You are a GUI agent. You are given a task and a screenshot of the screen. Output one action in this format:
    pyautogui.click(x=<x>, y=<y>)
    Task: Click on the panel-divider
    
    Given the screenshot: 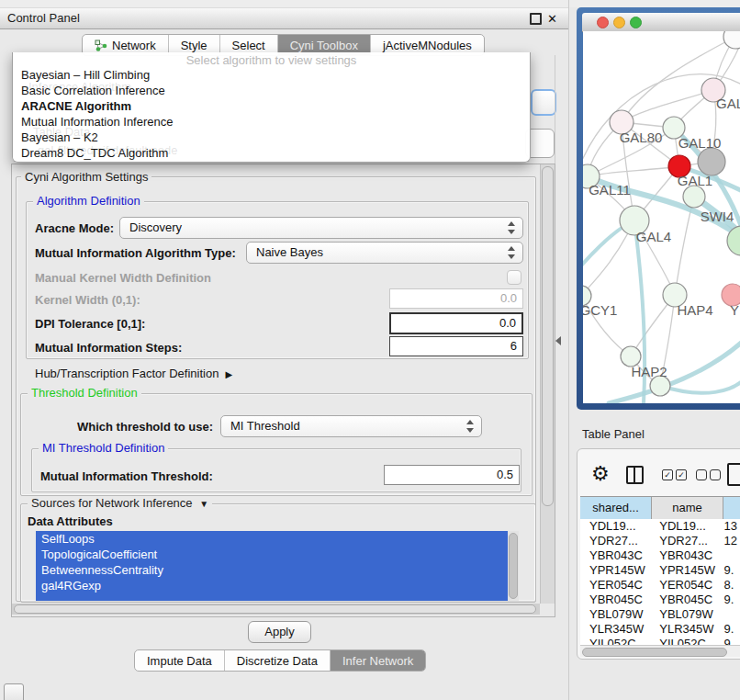 What is the action you would take?
    pyautogui.click(x=569, y=350)
    